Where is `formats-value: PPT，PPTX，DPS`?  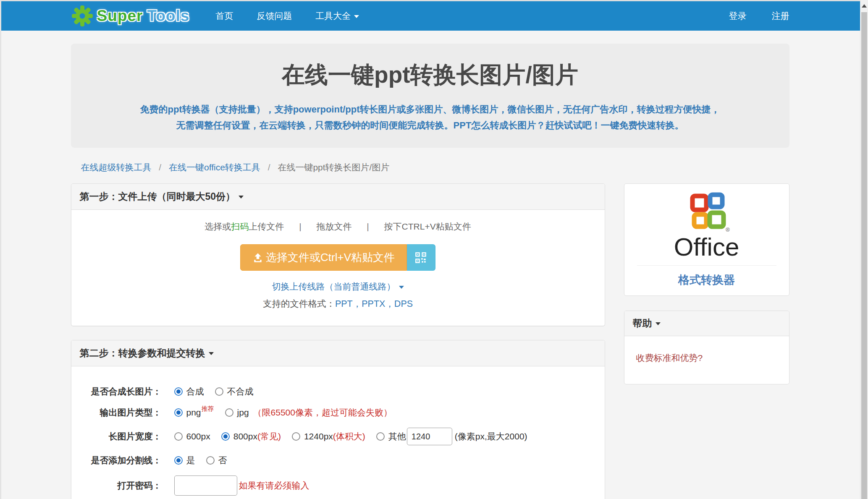 formats-value: PPT，PPTX，DPS is located at coordinates (374, 304).